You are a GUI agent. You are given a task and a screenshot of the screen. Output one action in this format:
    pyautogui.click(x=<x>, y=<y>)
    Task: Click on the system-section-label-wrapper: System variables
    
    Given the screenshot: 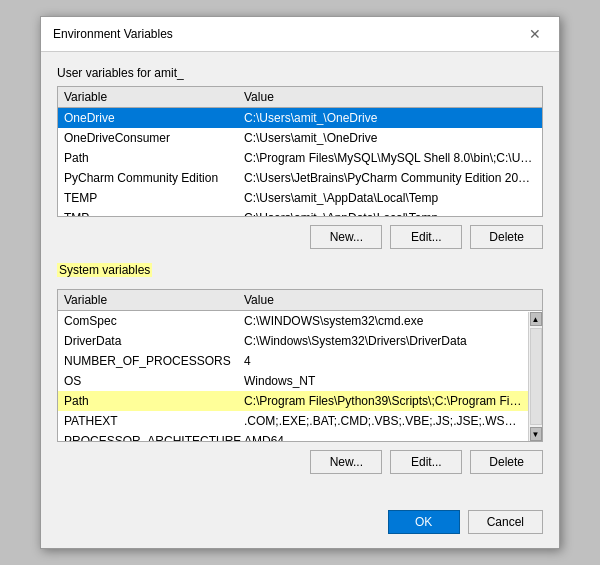 What is the action you would take?
    pyautogui.click(x=300, y=273)
    